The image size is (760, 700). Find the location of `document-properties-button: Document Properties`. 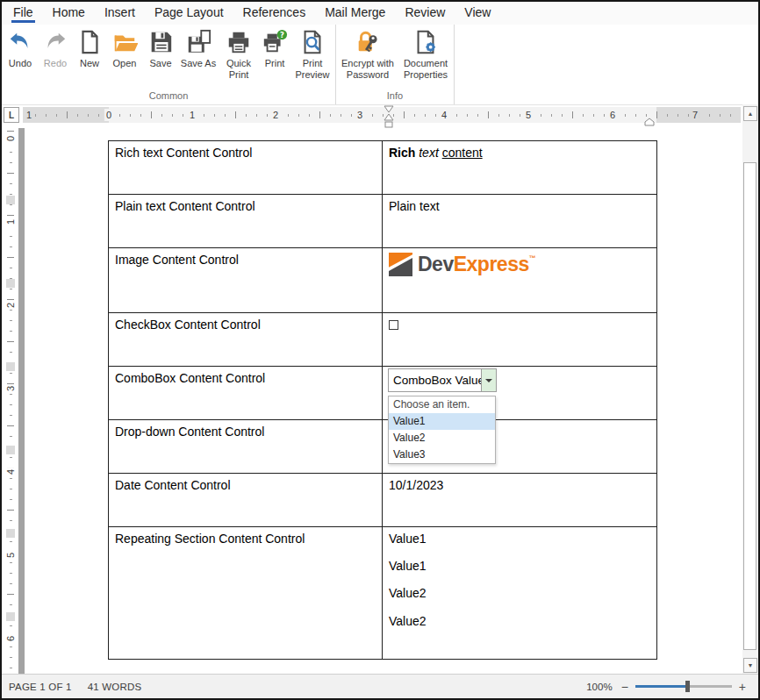

document-properties-button: Document Properties is located at coordinates (426, 54).